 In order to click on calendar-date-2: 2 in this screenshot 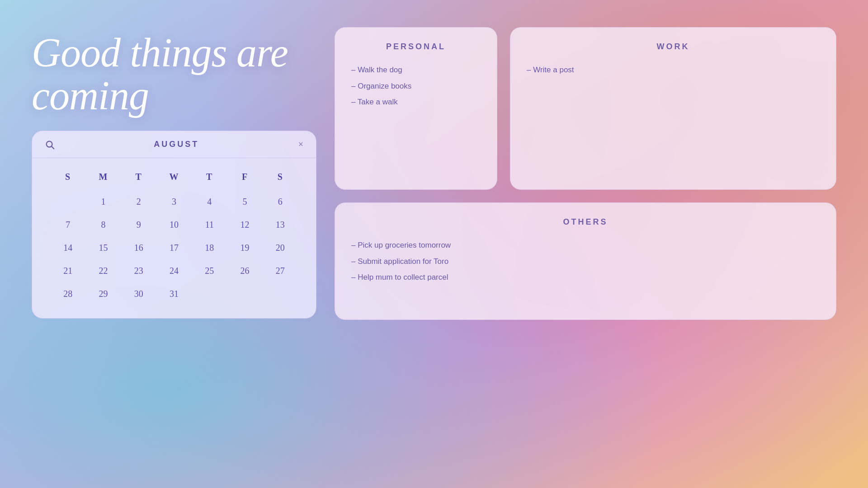, I will do `click(139, 202)`.